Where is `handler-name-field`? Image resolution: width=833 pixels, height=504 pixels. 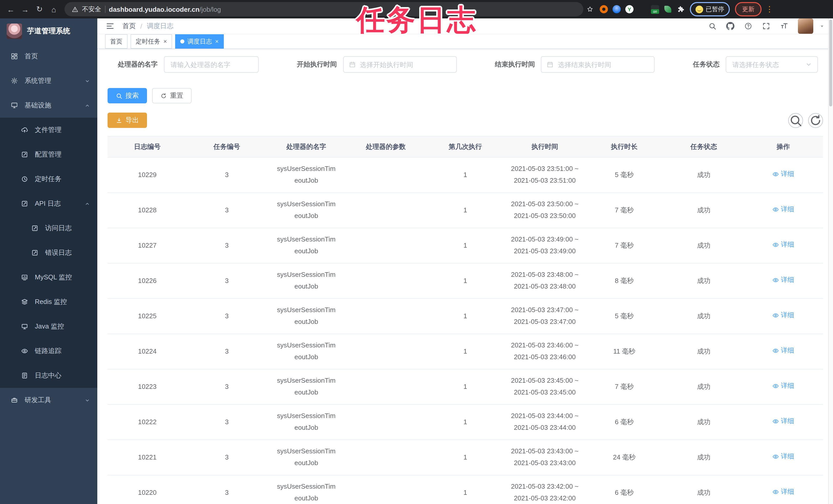
handler-name-field is located at coordinates (211, 65).